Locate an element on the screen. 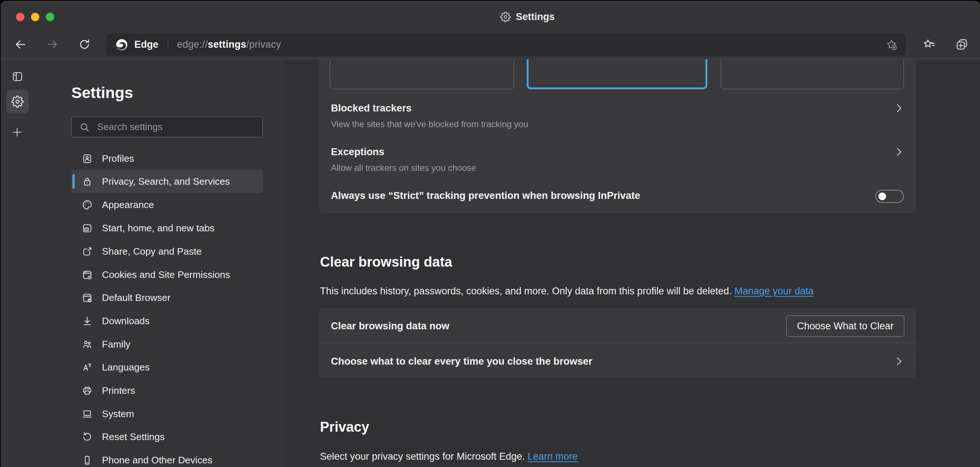 The height and width of the screenshot is (467, 980). settings-gear-icon is located at coordinates (506, 17).